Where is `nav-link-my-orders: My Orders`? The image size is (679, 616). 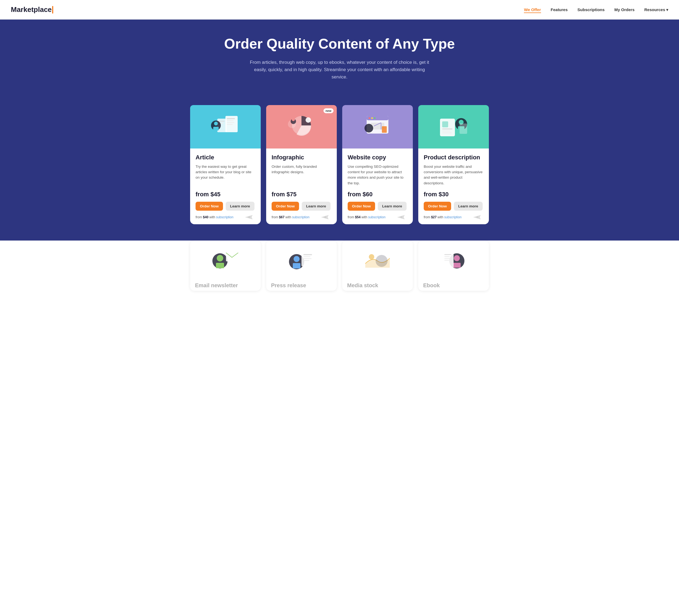
nav-link-my-orders: My Orders is located at coordinates (624, 9).